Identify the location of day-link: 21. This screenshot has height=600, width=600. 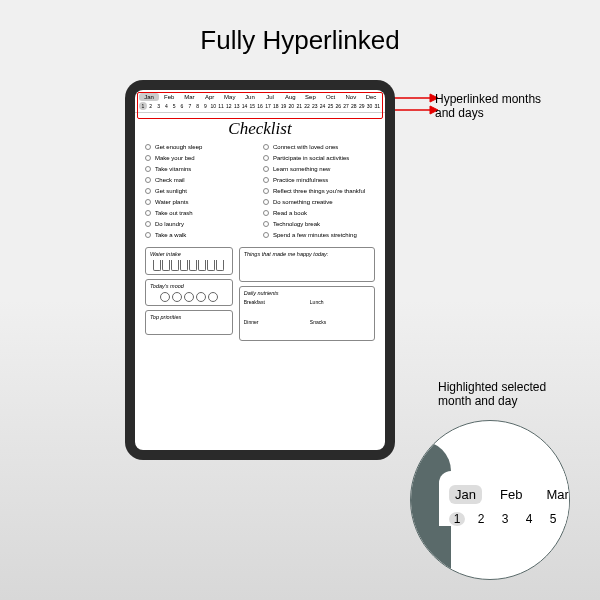
(299, 106).